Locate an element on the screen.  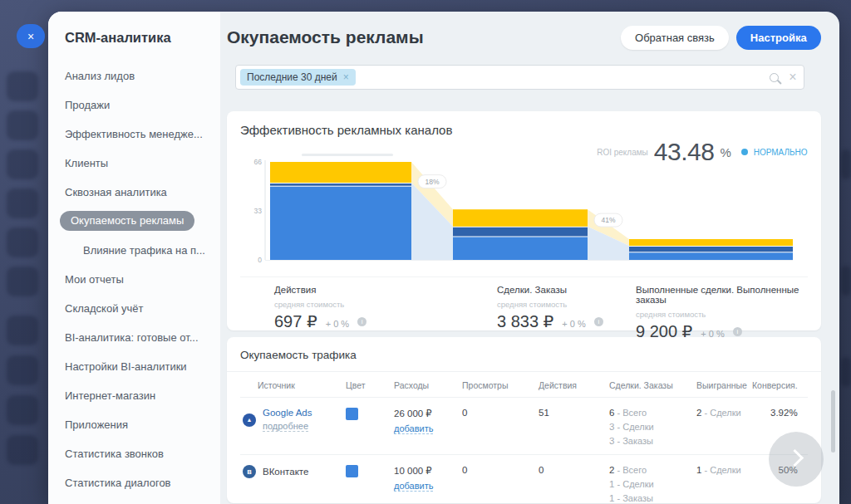
filter-tag-close-icon: × is located at coordinates (346, 77).